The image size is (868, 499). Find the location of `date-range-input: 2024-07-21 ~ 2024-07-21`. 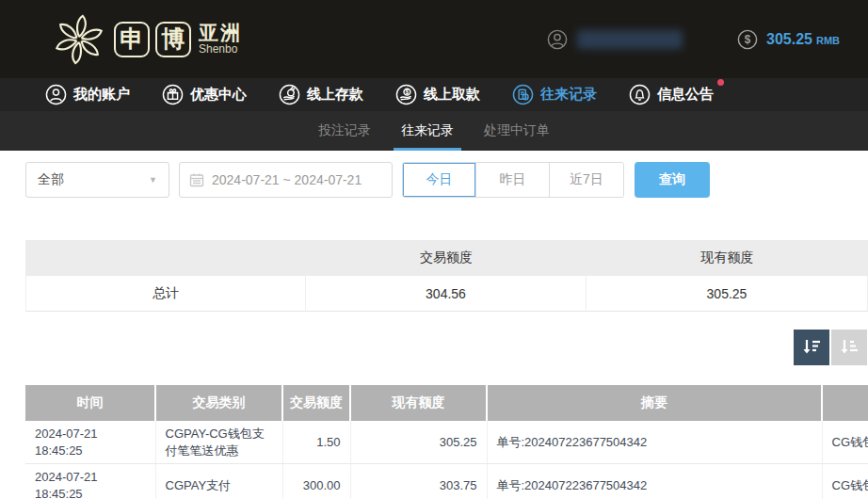

date-range-input: 2024-07-21 ~ 2024-07-21 is located at coordinates (286, 180).